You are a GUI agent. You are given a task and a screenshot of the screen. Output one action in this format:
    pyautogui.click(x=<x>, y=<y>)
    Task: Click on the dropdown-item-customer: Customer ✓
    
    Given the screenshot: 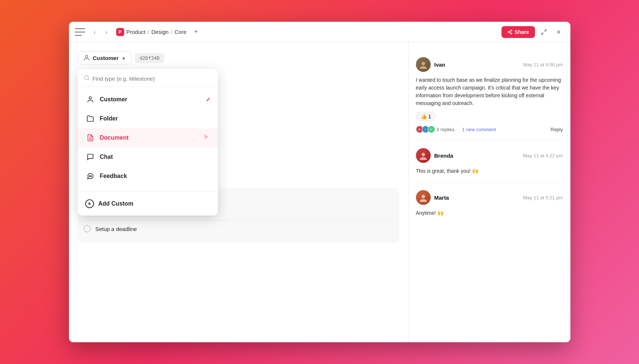 What is the action you would take?
    pyautogui.click(x=148, y=99)
    